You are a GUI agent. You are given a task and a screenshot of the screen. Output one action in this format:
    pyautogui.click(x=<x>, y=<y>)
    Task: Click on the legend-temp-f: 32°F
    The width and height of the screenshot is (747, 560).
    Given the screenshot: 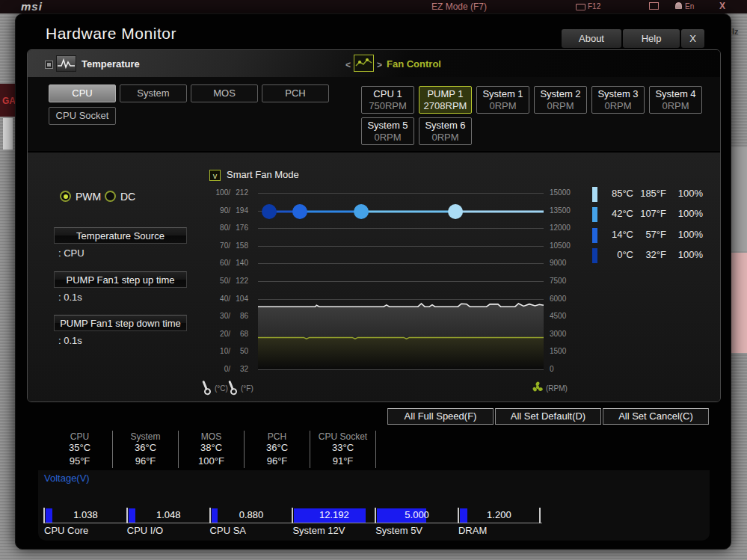 What is the action you would take?
    pyautogui.click(x=651, y=254)
    